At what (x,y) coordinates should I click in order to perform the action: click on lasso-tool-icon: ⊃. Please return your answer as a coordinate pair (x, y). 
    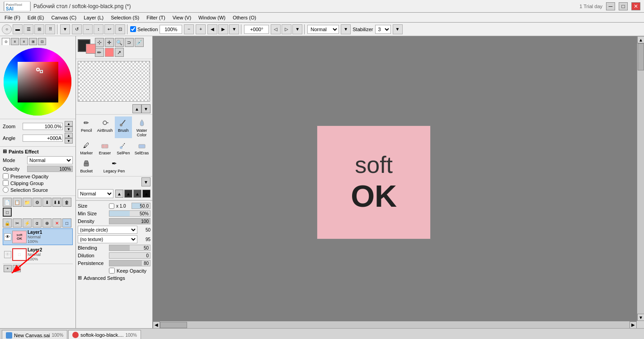
    Looking at the image, I should click on (129, 42).